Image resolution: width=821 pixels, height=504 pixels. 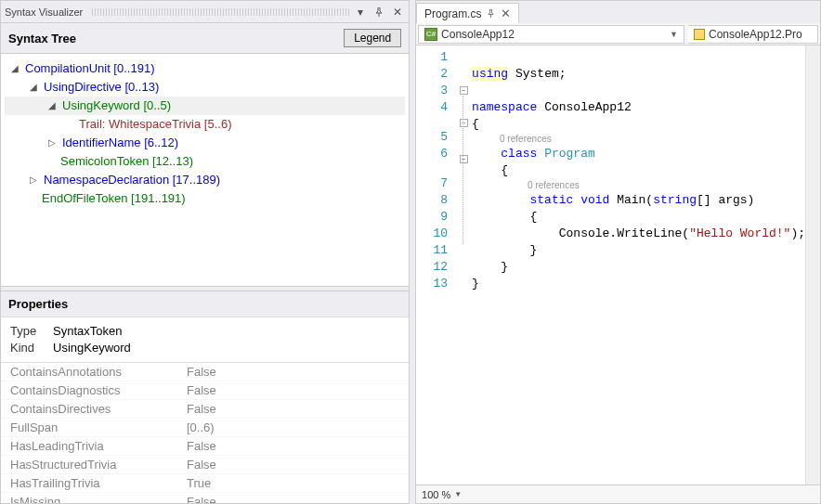 I want to click on property-key: HasLeadingTrivia, so click(x=98, y=446).